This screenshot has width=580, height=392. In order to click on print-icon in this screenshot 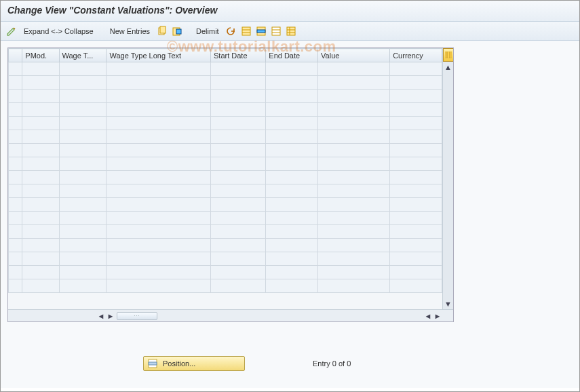, I will do `click(291, 31)`.